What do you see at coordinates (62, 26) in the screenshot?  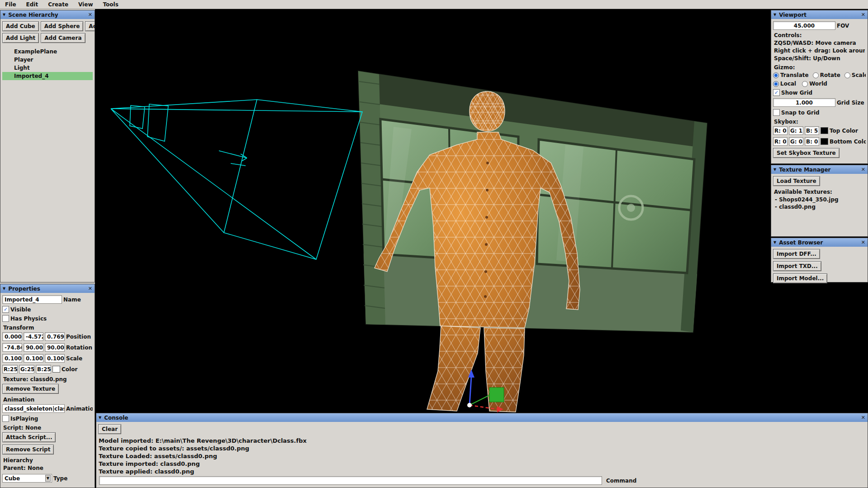 I see `add-sphere-button: Add Sphere` at bounding box center [62, 26].